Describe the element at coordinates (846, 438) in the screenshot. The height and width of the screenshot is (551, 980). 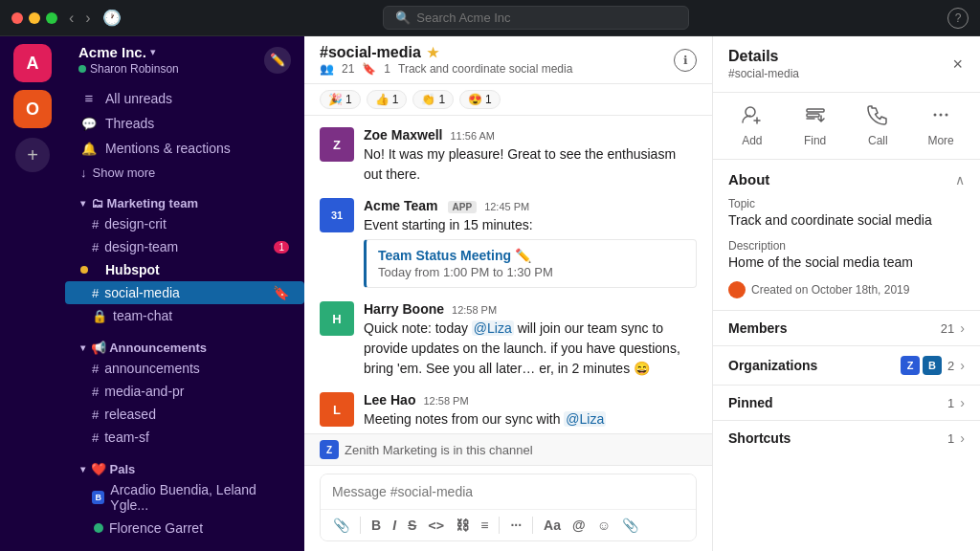
I see `shortcuts-row: Shortcuts 1 ›` at that location.